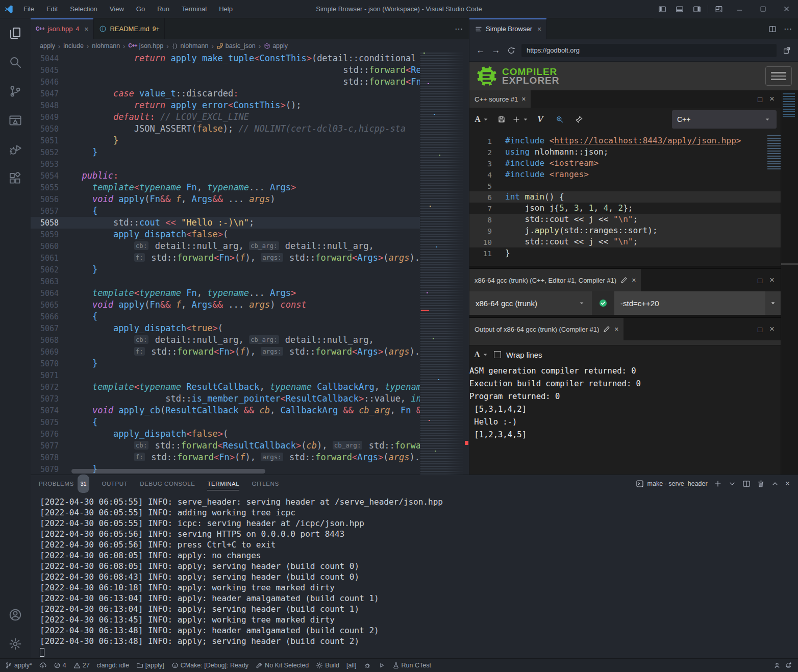 The width and height of the screenshot is (798, 672). Describe the element at coordinates (15, 91) in the screenshot. I see `activity-source-control-icon` at that location.